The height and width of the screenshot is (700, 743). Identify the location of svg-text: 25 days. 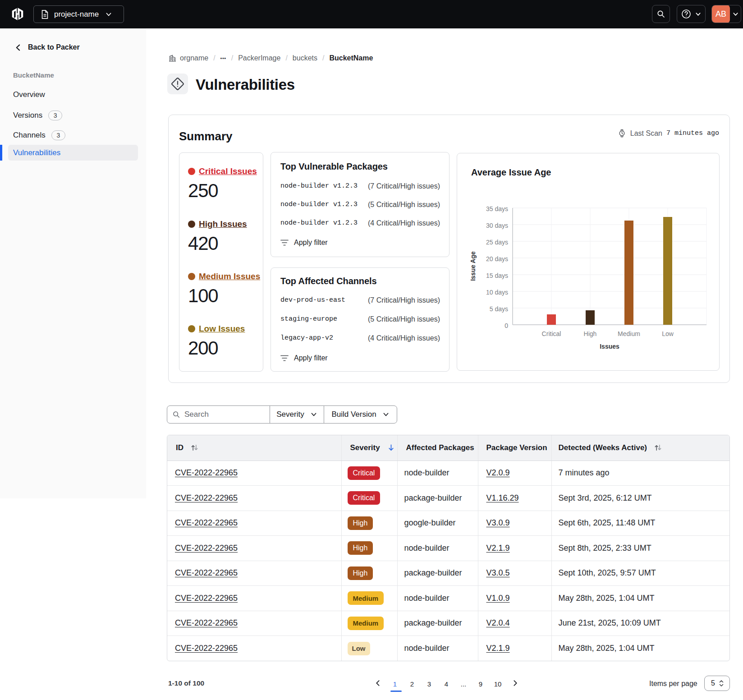
(497, 242).